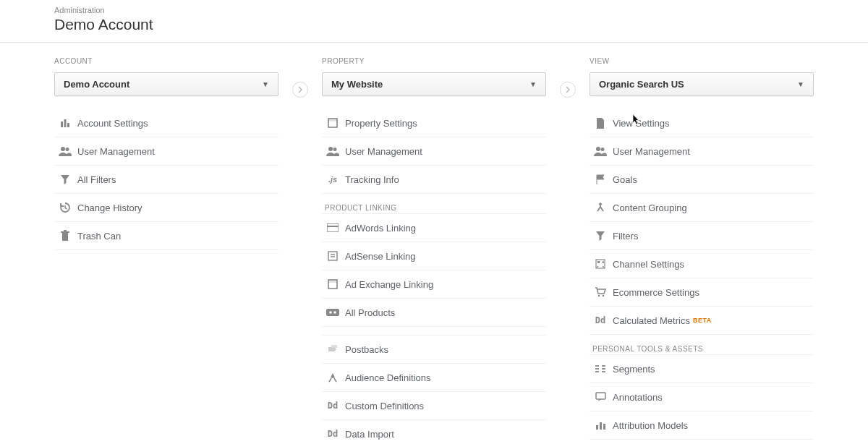 The image size is (868, 444). I want to click on menu-item: Audience Definitions, so click(434, 377).